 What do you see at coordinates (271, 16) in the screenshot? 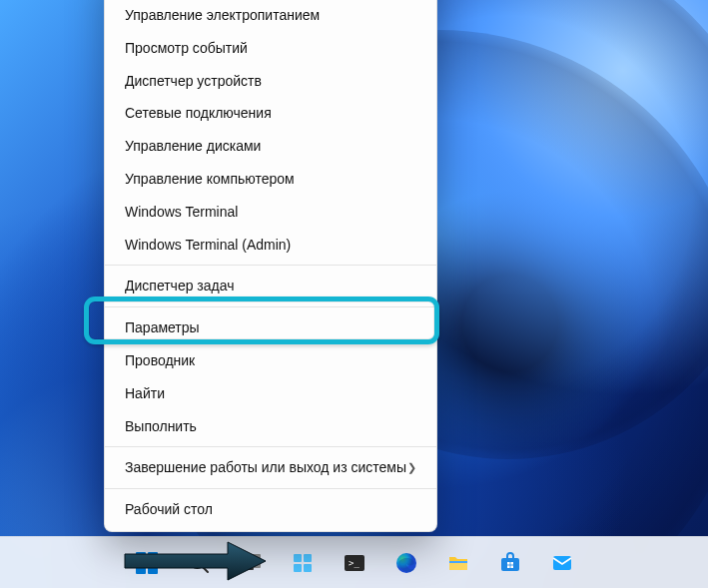
I see `menu-item-power-options: Управление электропитанием` at bounding box center [271, 16].